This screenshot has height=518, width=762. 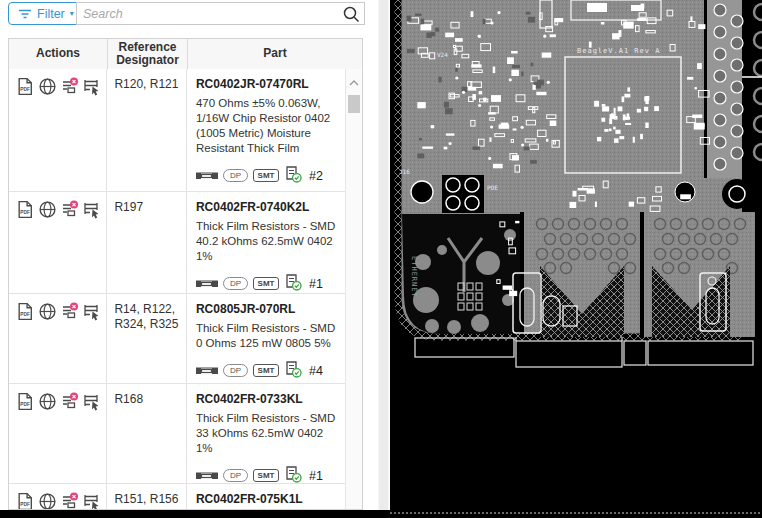 What do you see at coordinates (147, 338) in the screenshot?
I see `reference-designators: R14, R122, R324, R325` at bounding box center [147, 338].